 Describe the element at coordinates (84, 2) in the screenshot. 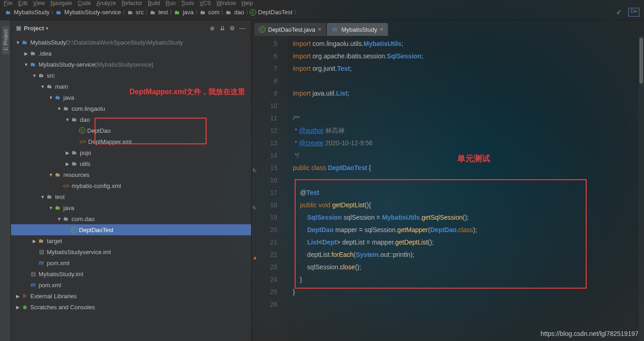

I see `menu-code: Code` at that location.